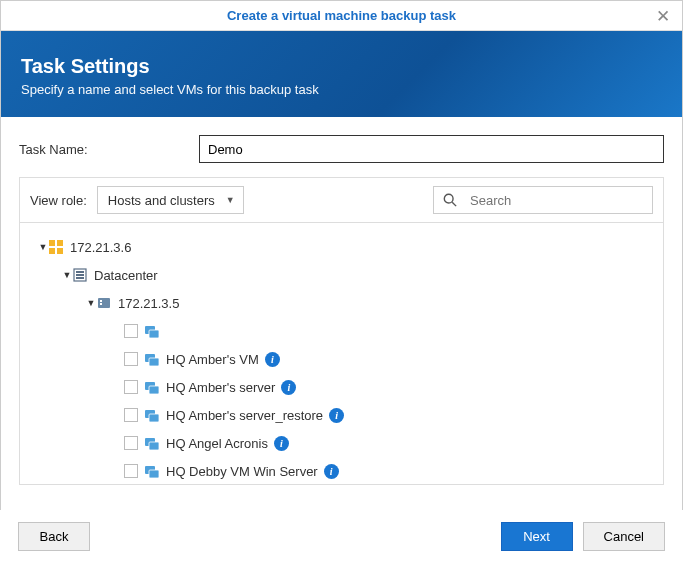  What do you see at coordinates (342, 415) in the screenshot?
I see `tree-vm-row: HQ Amber's server_restorei` at bounding box center [342, 415].